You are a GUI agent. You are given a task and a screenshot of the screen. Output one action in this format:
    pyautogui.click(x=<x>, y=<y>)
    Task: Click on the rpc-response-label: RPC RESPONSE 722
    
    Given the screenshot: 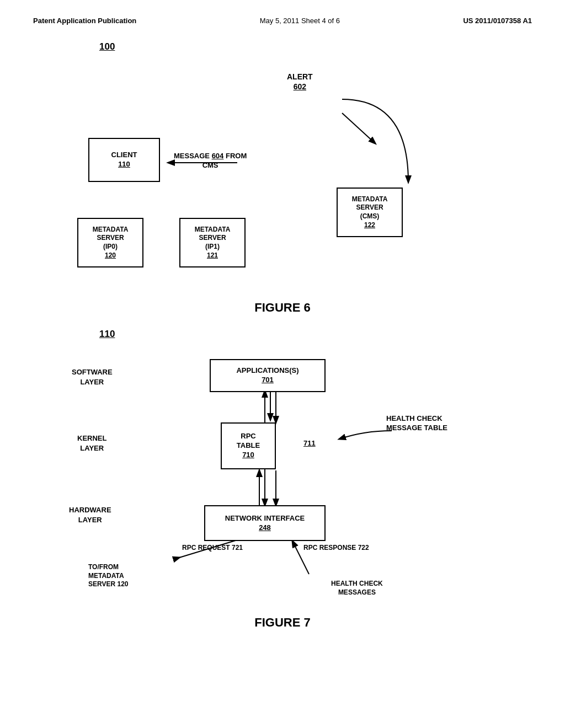 What is the action you would take?
    pyautogui.click(x=337, y=548)
    